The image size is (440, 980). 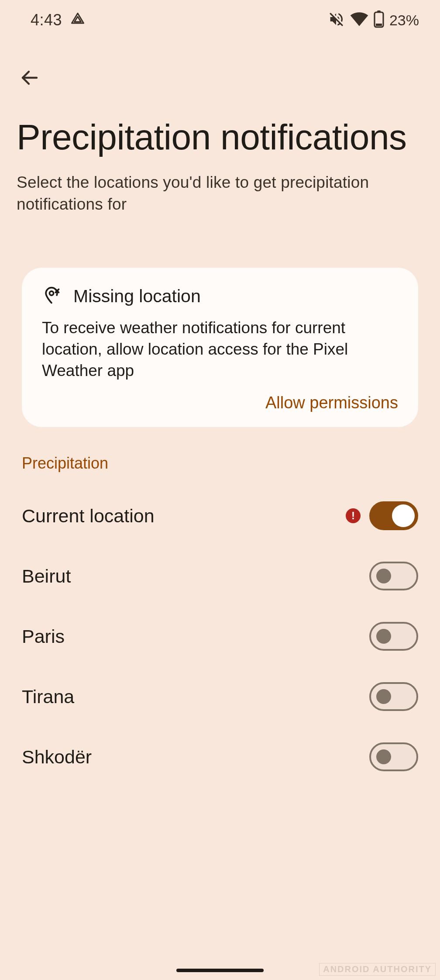 I want to click on toggle-tirana, so click(x=394, y=697).